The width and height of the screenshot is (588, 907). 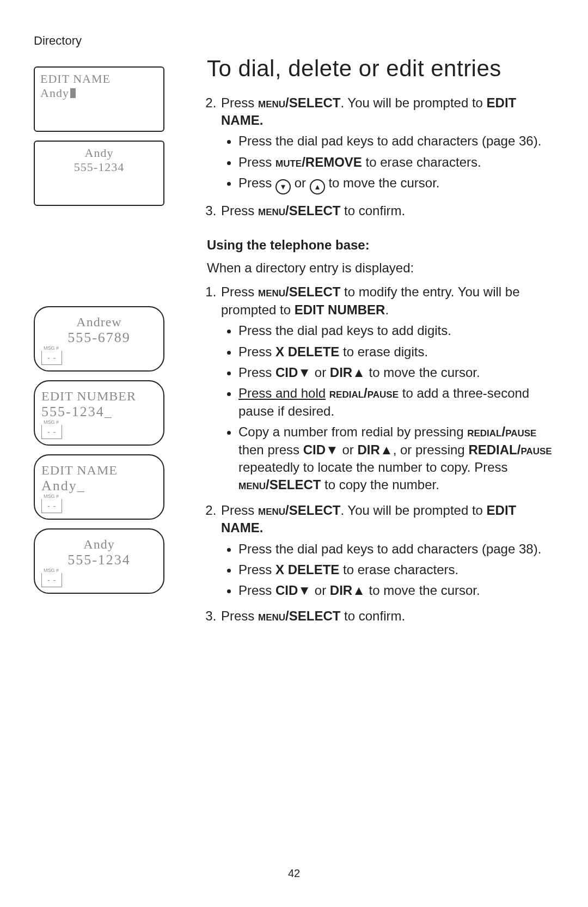 I want to click on page-number: 42, so click(x=294, y=874).